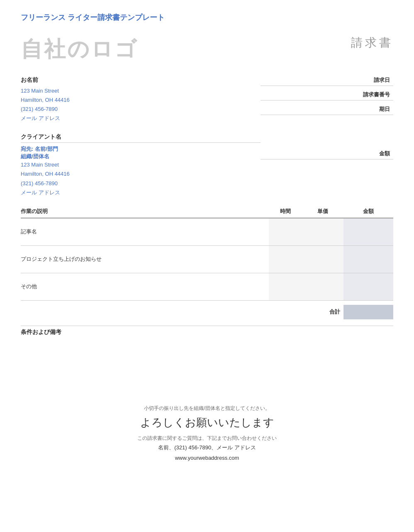 The image size is (414, 532). Describe the element at coordinates (327, 154) in the screenshot. I see `amount-row: 金額` at that location.